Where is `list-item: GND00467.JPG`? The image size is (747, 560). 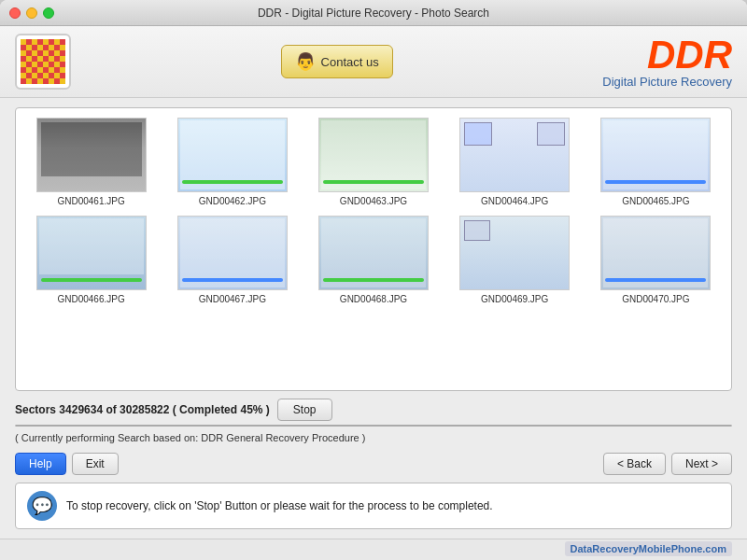 list-item: GND00467.JPG is located at coordinates (232, 259).